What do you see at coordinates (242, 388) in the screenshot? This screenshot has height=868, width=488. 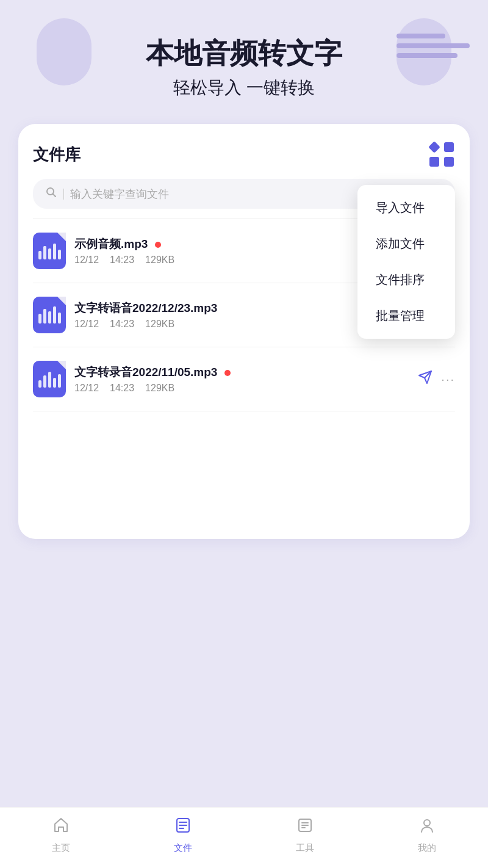 I see `file-meta-3: 12/12 14:23 129KB` at bounding box center [242, 388].